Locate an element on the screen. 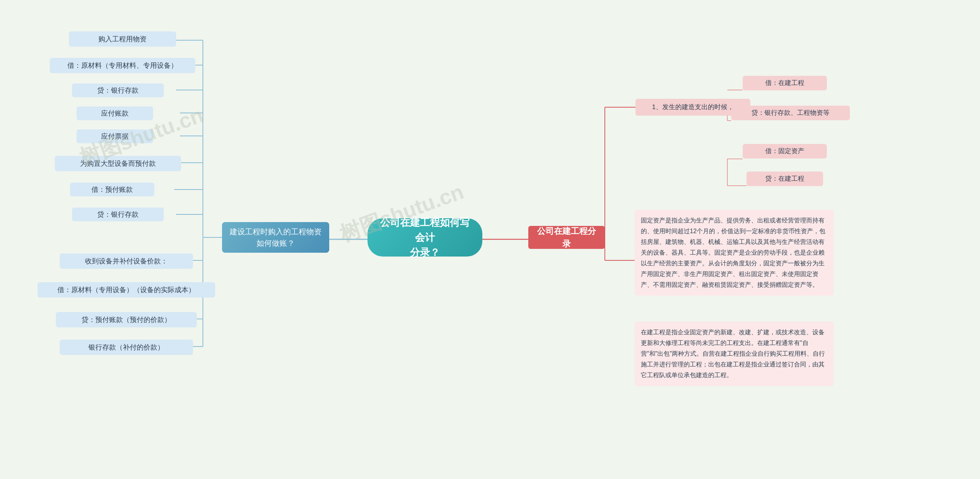 The height and width of the screenshot is (479, 980). center-label: 公司在建工程如何写会计 分录？ is located at coordinates (425, 237).